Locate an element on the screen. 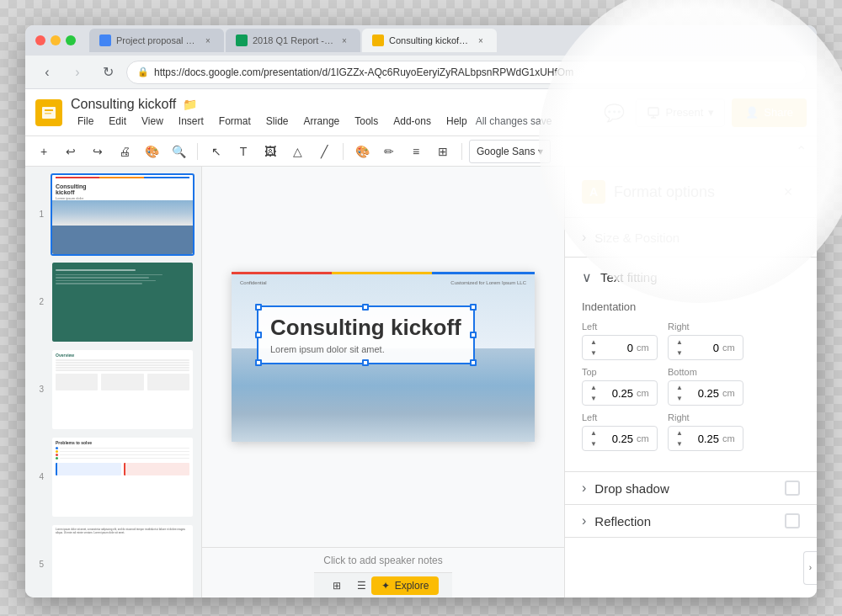  menu-format: Format is located at coordinates (235, 121).